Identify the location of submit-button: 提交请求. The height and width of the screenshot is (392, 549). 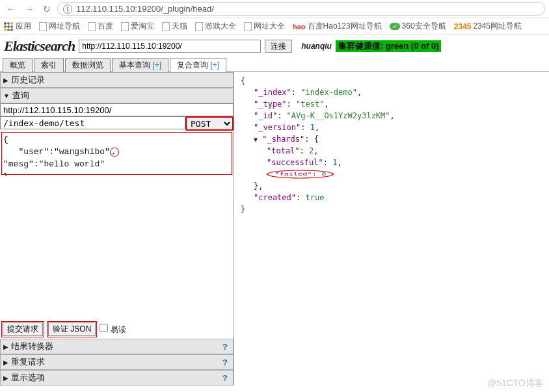
(23, 329).